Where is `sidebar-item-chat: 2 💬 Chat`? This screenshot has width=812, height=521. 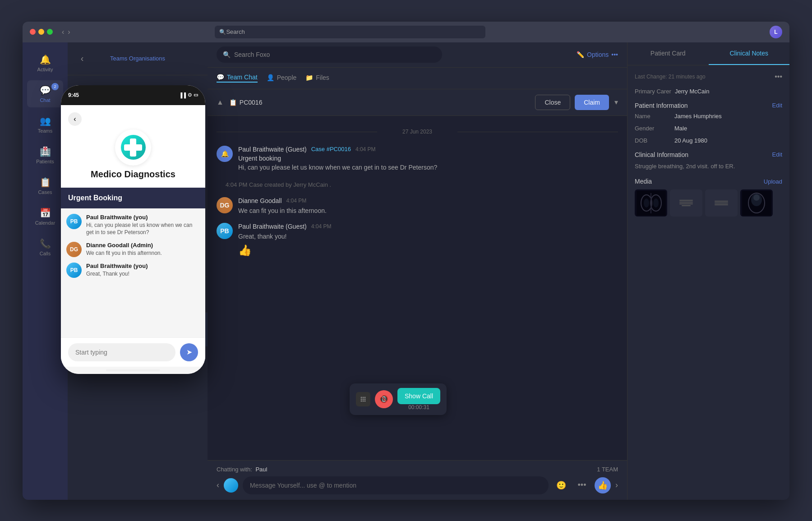 sidebar-item-chat: 2 💬 Chat is located at coordinates (45, 94).